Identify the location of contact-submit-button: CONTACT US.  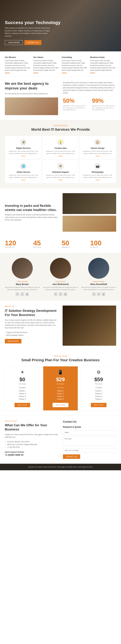
(72, 457).